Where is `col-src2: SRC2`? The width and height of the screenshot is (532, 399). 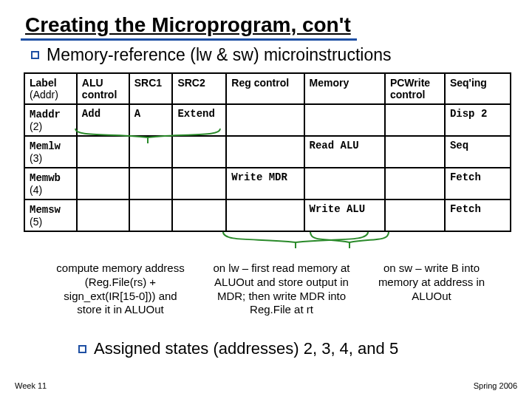
col-src2: SRC2 is located at coordinates (200, 89).